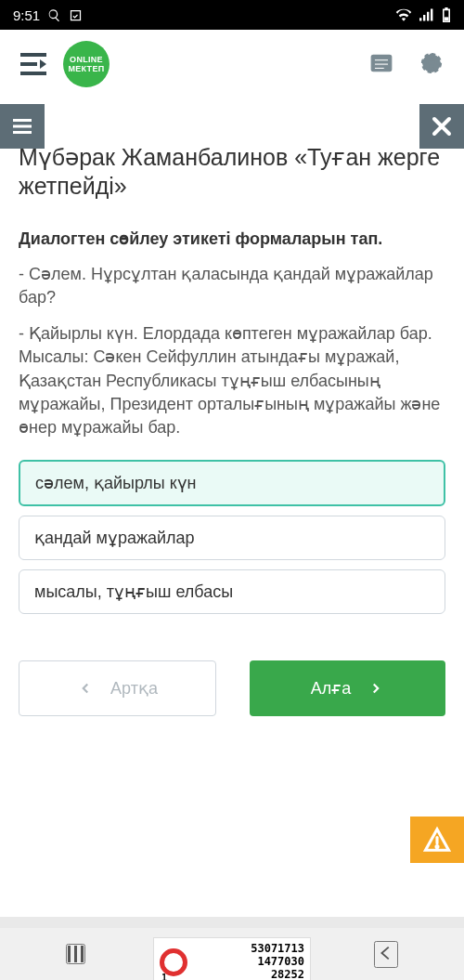  What do you see at coordinates (248, 949) in the screenshot?
I see `counter-line: 53071713` at bounding box center [248, 949].